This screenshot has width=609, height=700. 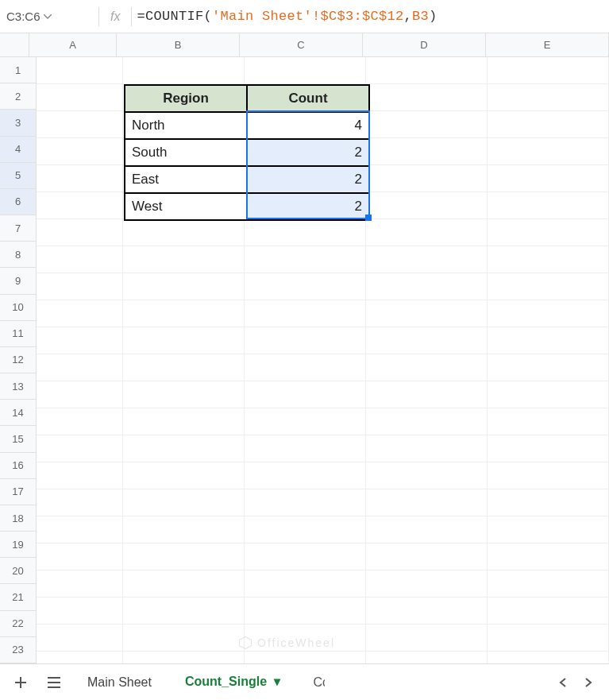 I want to click on row-header-14: 14, so click(x=18, y=413).